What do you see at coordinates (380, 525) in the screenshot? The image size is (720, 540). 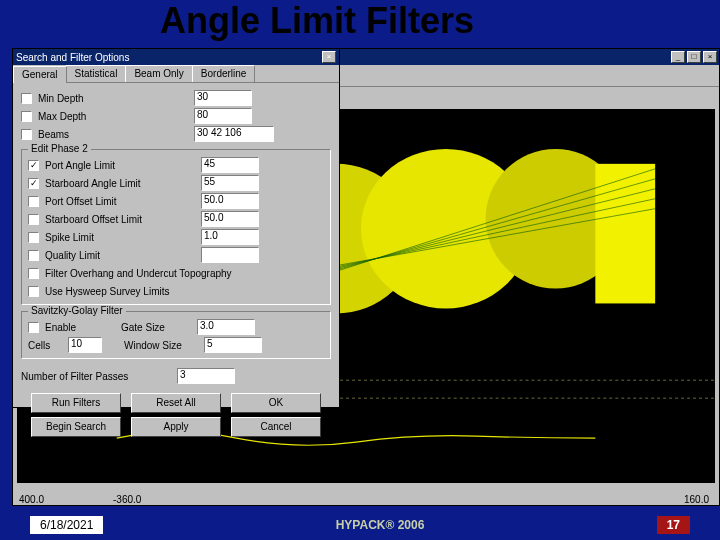 I see `footer-product: HYPACK® 2006` at bounding box center [380, 525].